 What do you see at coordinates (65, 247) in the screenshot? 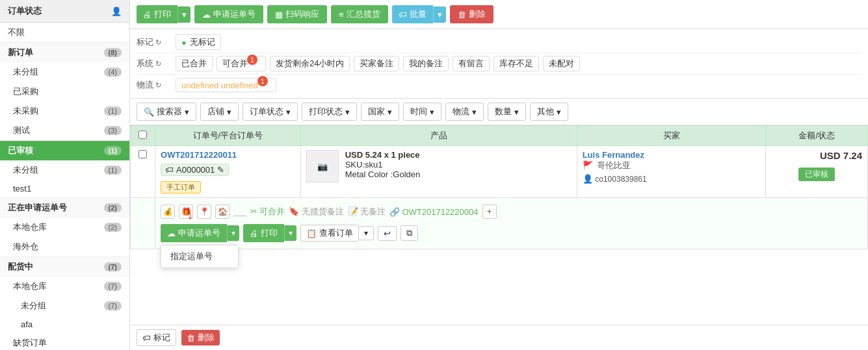
I see `sidebar-item-overseas: 海外仓` at bounding box center [65, 247].